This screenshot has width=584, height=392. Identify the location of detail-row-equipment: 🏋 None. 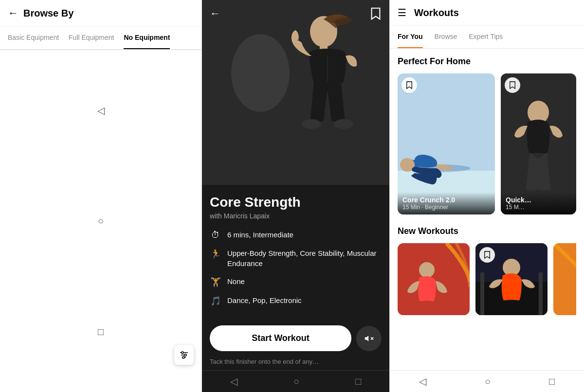
(296, 282).